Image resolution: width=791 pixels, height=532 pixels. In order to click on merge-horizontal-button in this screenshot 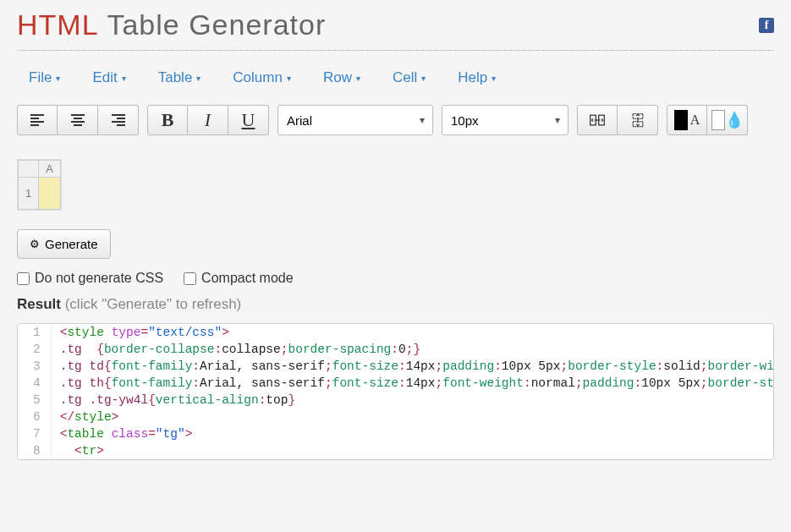, I will do `click(597, 120)`.